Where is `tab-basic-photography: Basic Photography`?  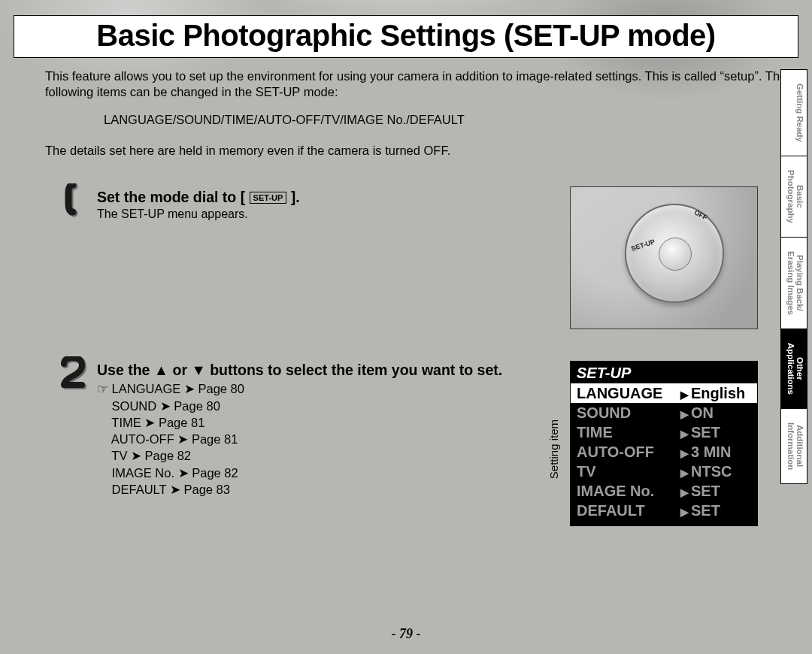 tab-basic-photography: Basic Photography is located at coordinates (794, 196).